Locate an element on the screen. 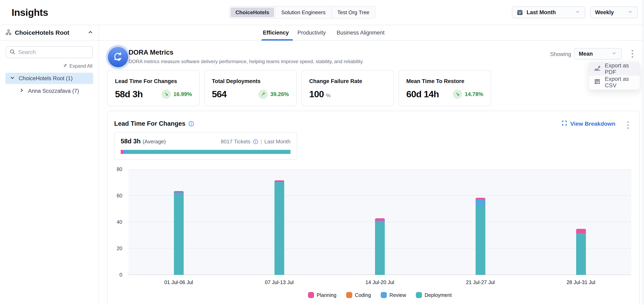 The width and height of the screenshot is (644, 305). org-tree-icon is located at coordinates (8, 33).